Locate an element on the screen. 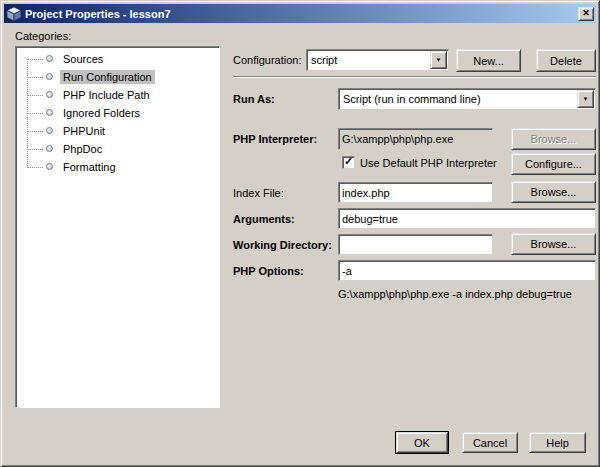 The width and height of the screenshot is (600, 467). category-item-php-include-path: PHP Include Path is located at coordinates (118, 95).